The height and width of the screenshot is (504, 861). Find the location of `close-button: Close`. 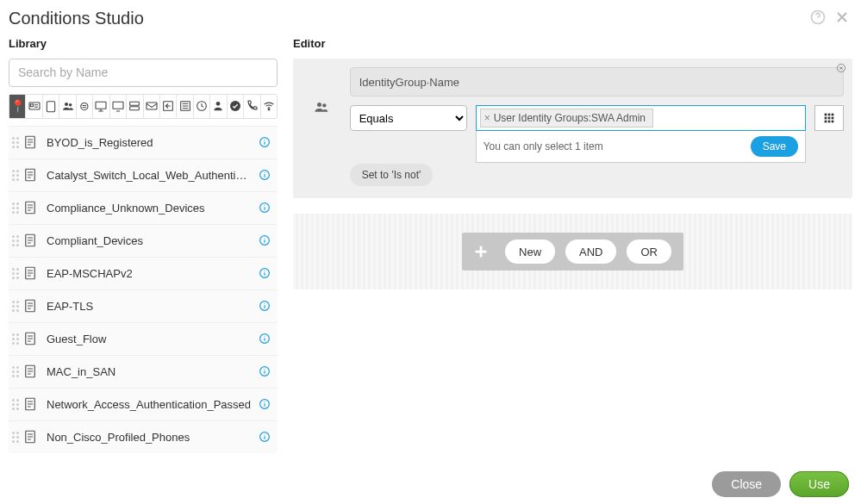

close-button: Close is located at coordinates (746, 484).